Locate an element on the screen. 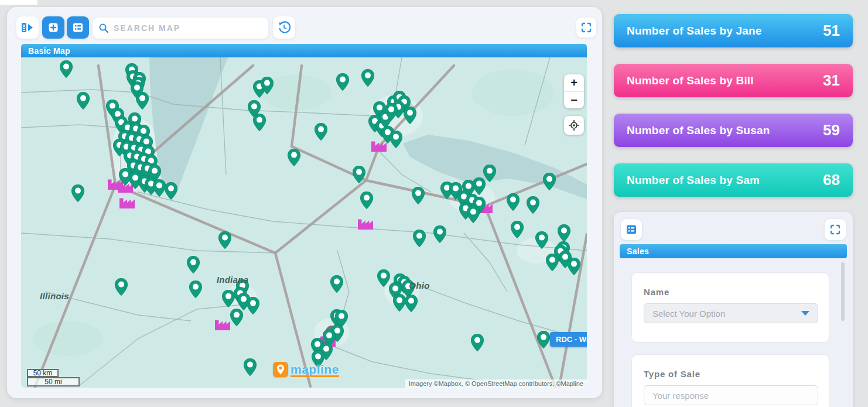 Image resolution: width=868 pixels, height=407 pixels. list-icon is located at coordinates (631, 230).